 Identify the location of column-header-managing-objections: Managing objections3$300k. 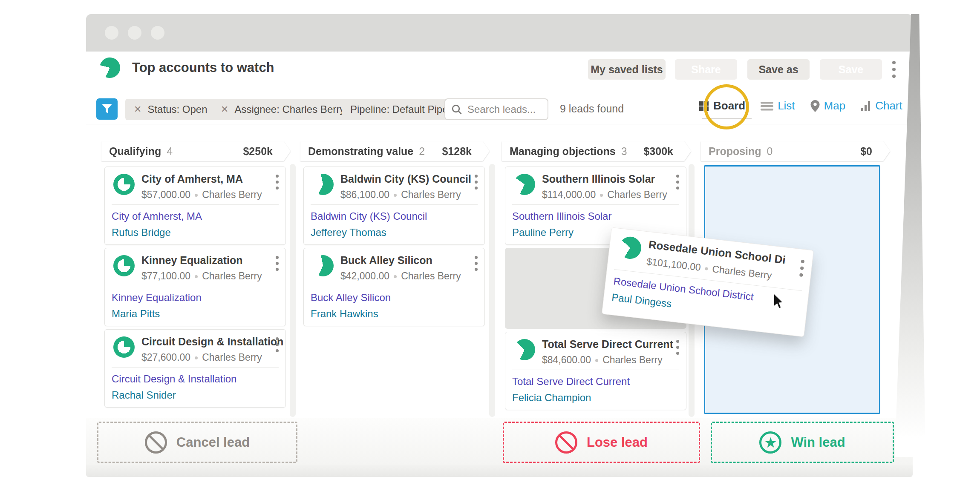
(597, 151).